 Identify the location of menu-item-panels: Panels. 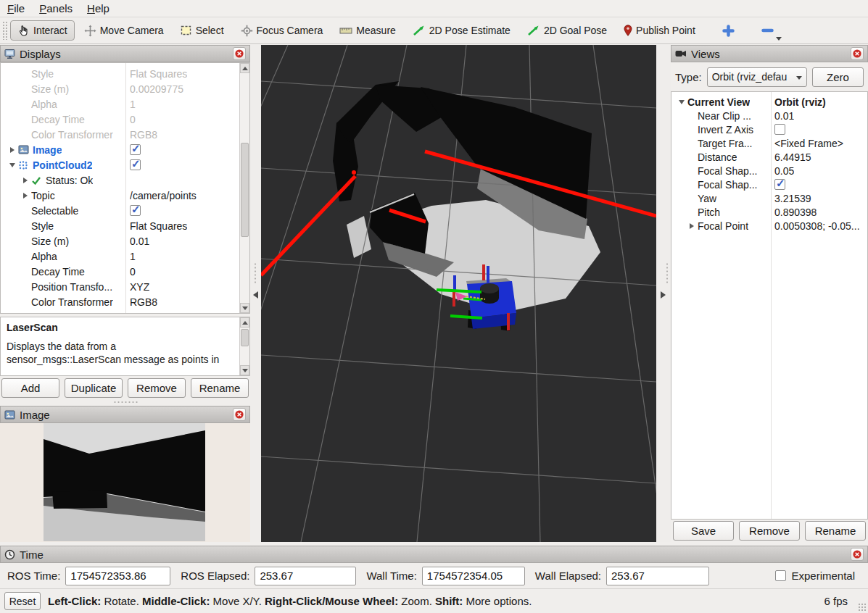
(56, 9).